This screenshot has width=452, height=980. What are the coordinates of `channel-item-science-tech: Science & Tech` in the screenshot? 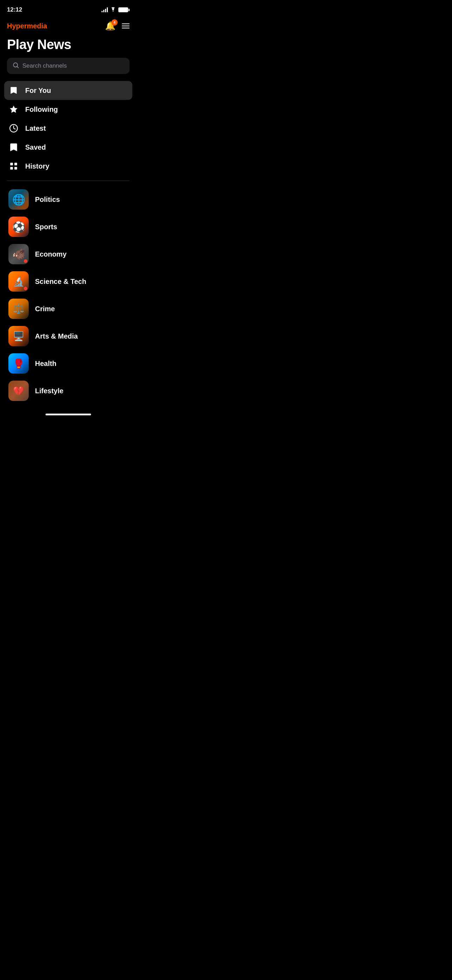 It's located at (68, 282).